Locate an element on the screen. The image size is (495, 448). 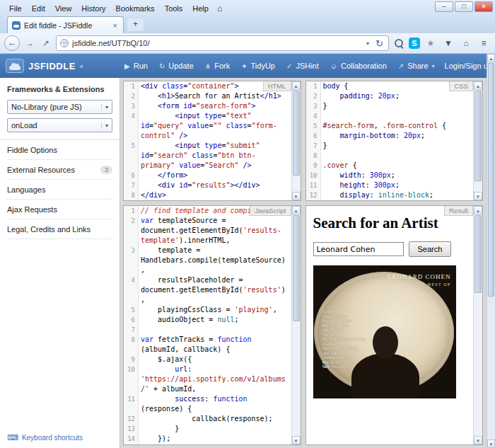
result-panel-label: Result is located at coordinates (458, 211).